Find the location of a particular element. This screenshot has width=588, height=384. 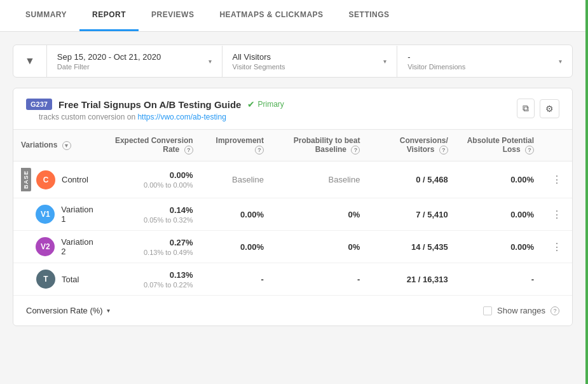

col-conversions: Conversions/ Visitors ? is located at coordinates (411, 146).